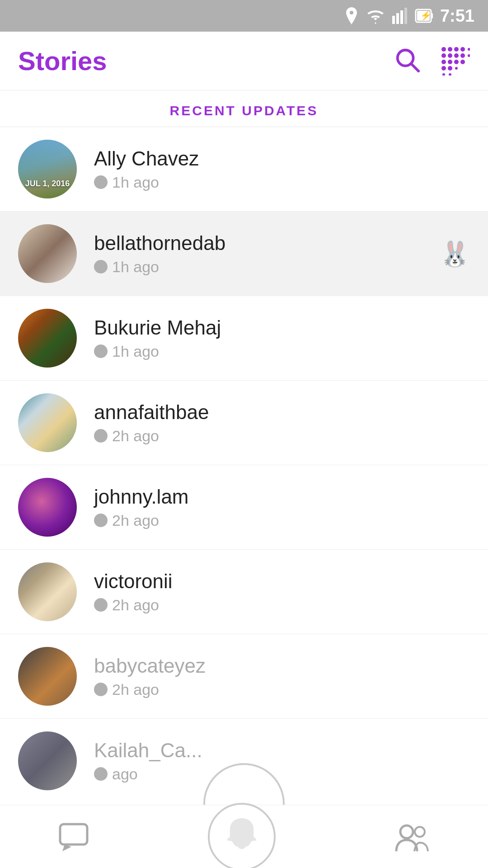  Describe the element at coordinates (412, 836) in the screenshot. I see `friends-icon` at that location.